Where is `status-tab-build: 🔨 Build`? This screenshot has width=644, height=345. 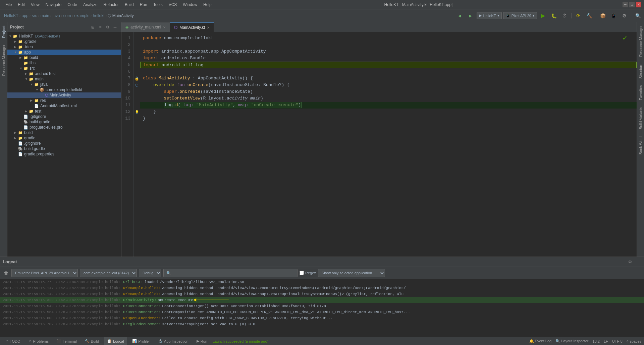
status-tab-build: 🔨 Build is located at coordinates (92, 341).